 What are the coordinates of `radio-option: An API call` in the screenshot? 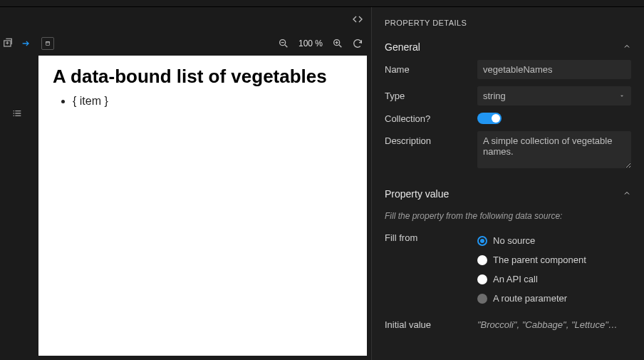 It's located at (554, 279).